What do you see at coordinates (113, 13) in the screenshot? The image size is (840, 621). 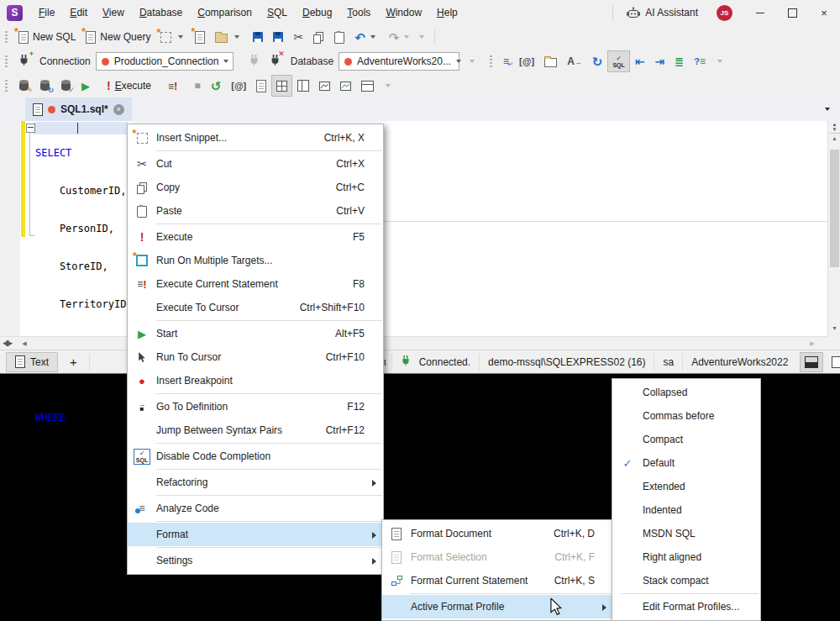 I see `menu-view: View` at bounding box center [113, 13].